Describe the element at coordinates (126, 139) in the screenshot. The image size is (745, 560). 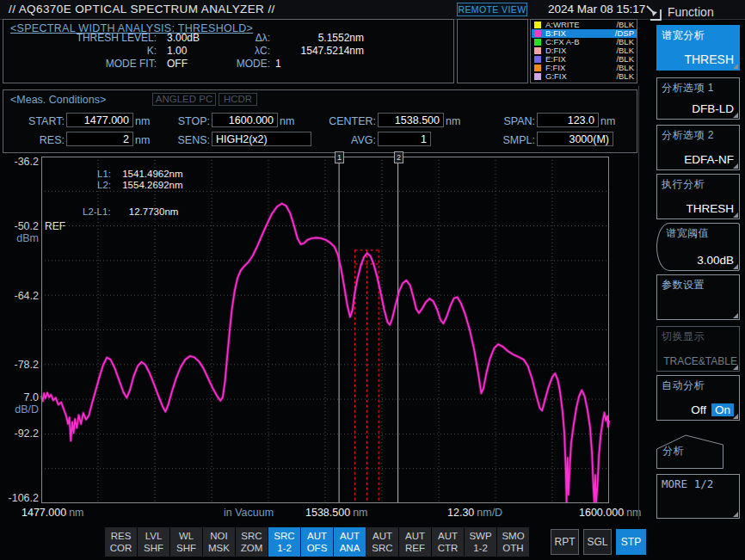
I see `res-value: 2` at that location.